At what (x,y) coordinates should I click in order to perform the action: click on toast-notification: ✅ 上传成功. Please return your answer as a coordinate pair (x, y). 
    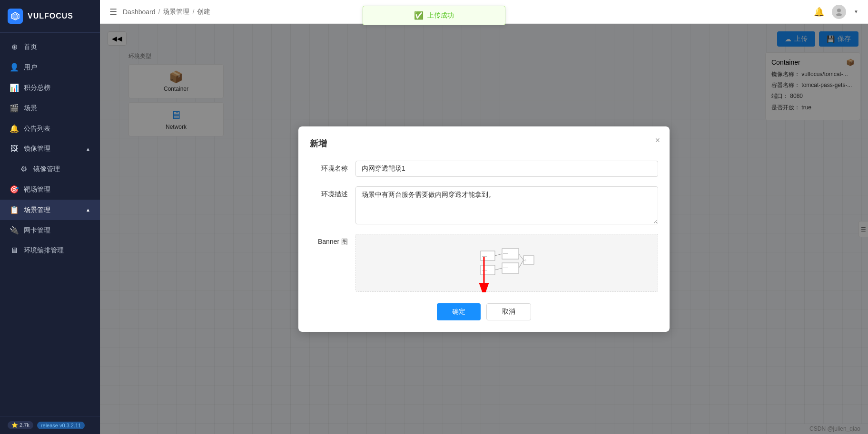
    Looking at the image, I should click on (434, 25).